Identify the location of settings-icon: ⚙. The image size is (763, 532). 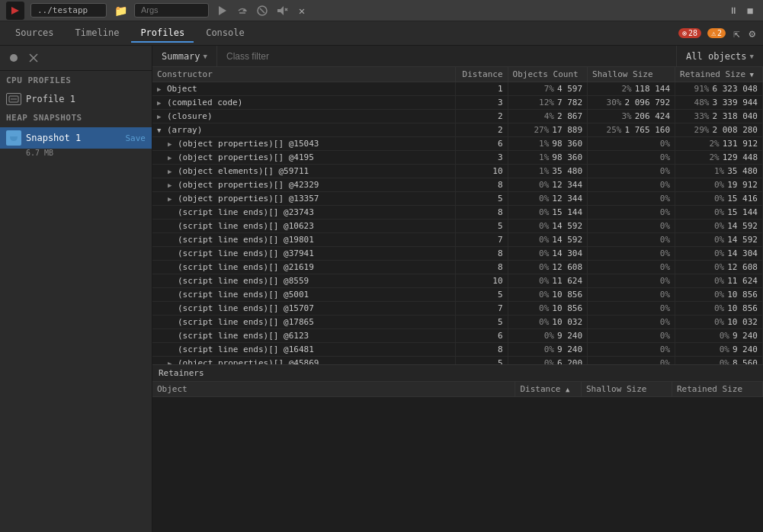
(752, 34).